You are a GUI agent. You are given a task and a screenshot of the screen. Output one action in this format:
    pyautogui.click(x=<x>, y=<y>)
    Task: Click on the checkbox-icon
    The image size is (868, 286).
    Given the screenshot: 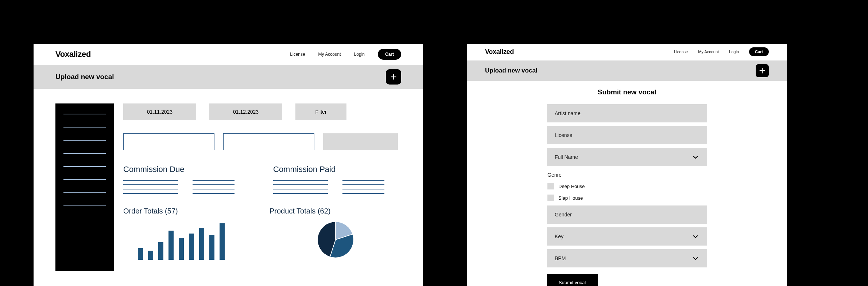 What is the action you would take?
    pyautogui.click(x=551, y=186)
    